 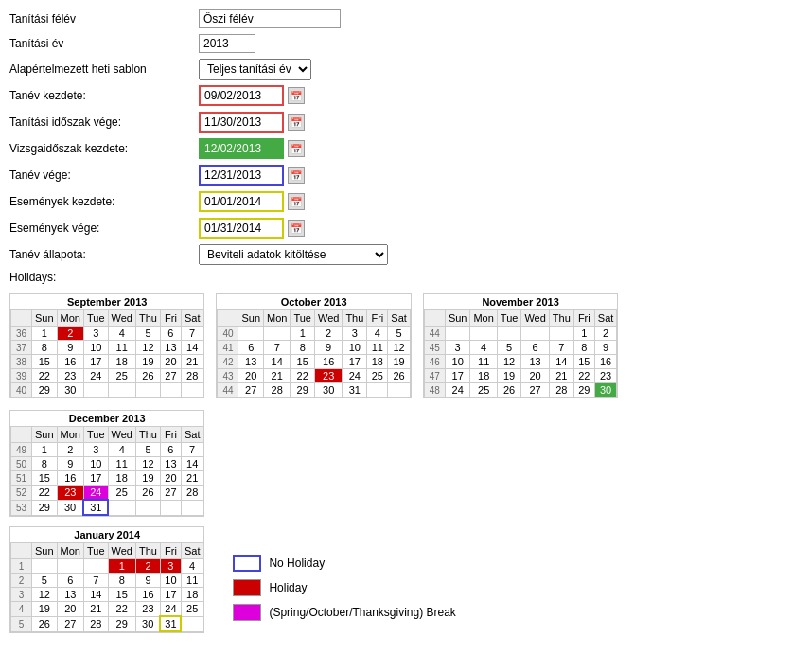 What do you see at coordinates (247, 612) in the screenshot?
I see `break-box` at bounding box center [247, 612].